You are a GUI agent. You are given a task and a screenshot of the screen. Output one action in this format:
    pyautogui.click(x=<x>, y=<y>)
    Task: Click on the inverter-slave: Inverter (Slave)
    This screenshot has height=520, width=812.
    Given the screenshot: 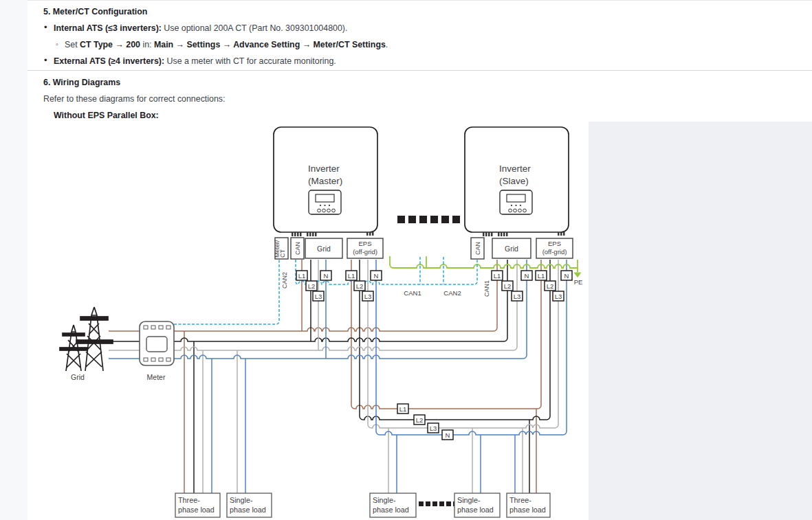 What is the action you would take?
    pyautogui.click(x=517, y=181)
    